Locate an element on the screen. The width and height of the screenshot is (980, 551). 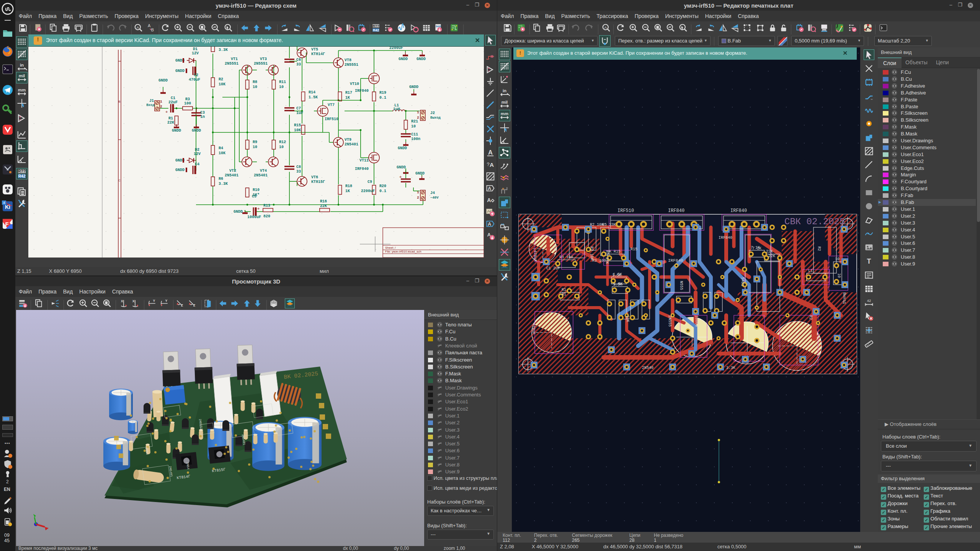
svg-text: 0.1 is located at coordinates (383, 98).